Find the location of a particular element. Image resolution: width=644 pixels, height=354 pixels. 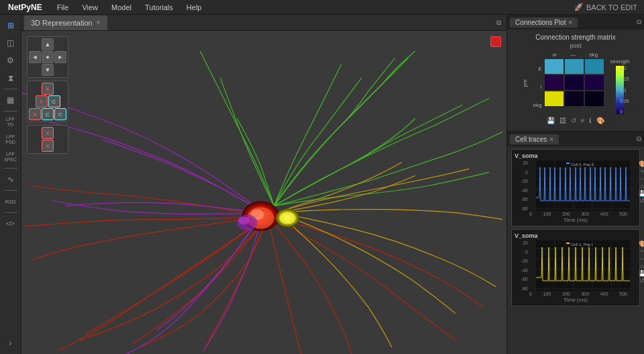

menu-model: Model is located at coordinates (121, 7).